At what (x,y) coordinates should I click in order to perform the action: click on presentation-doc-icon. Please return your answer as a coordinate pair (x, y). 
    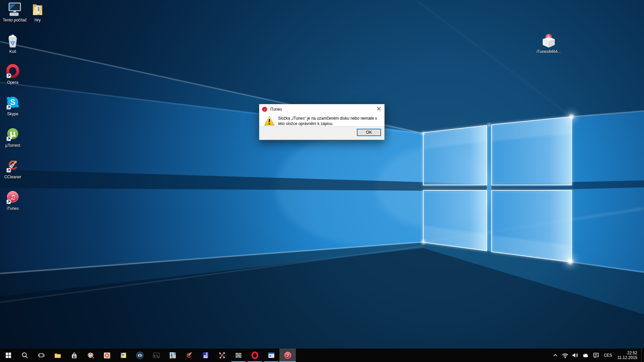
    Looking at the image, I should click on (271, 355).